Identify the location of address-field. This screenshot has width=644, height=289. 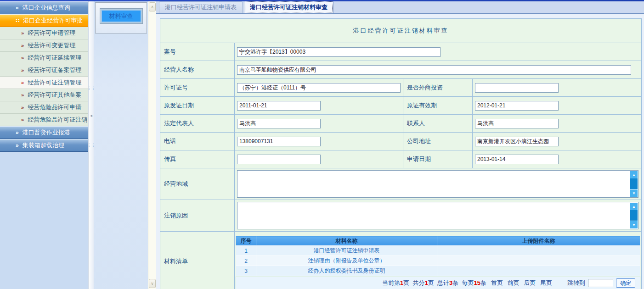
(517, 141).